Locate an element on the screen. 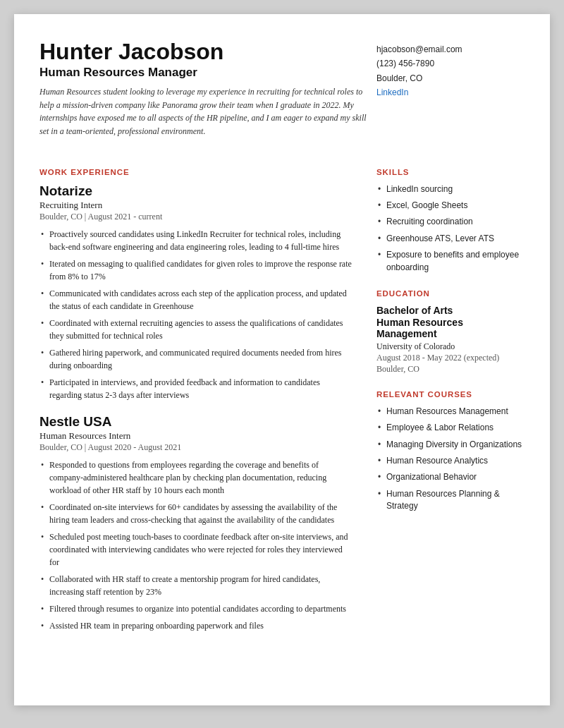 Image resolution: width=564 pixels, height=728 pixels. bullet-item: Filtered through resumes to organize int… is located at coordinates (197, 609).